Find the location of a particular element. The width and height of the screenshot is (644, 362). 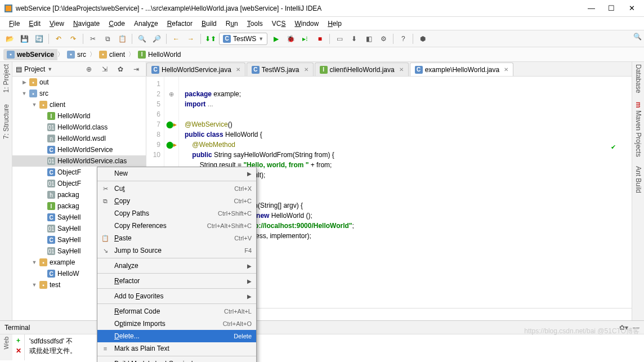

collapse-icon: ⇲ is located at coordinates (105, 69).